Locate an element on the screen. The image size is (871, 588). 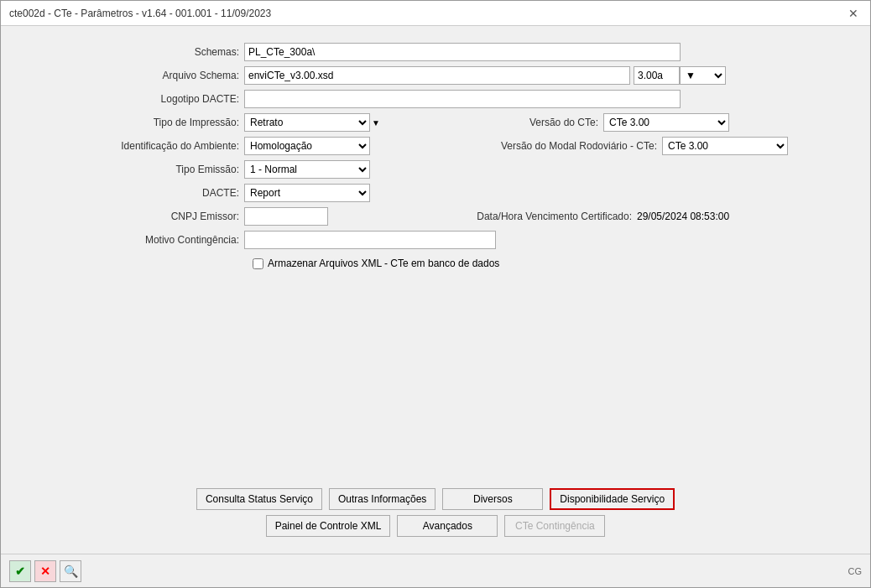
tipo-impressao-col: Tipo de Impressão: Retrato Paisagem ▼ is located at coordinates (231, 122).